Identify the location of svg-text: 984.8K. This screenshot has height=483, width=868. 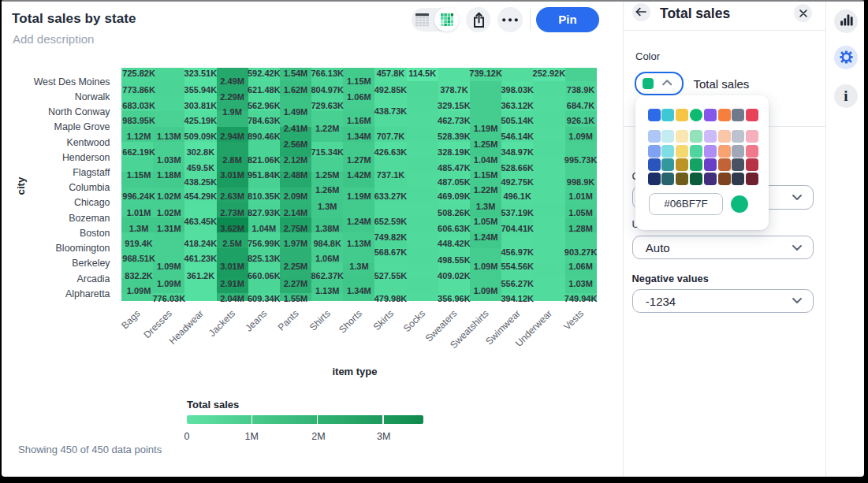
(327, 243).